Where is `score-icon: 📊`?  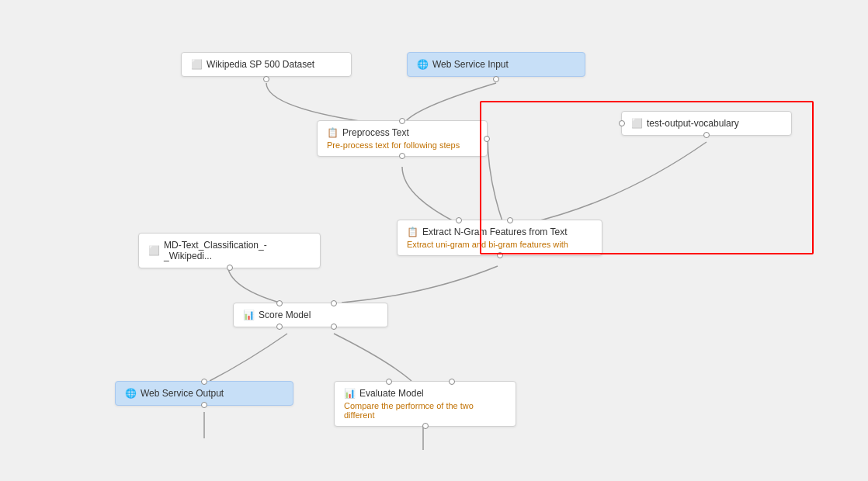
score-icon: 📊 is located at coordinates (248, 315).